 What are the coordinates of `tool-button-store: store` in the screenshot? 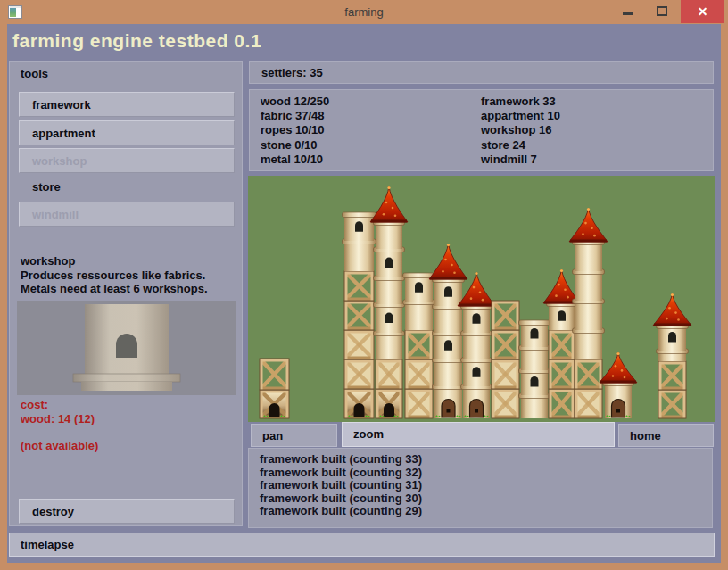 It's located at (127, 186).